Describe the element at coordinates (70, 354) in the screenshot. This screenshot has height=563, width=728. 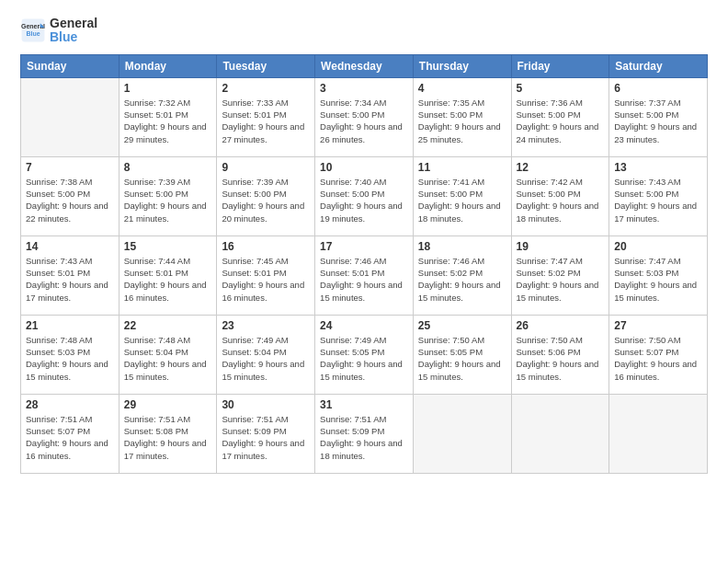
I see `calendar-cell: 21Sunrise: 7:48 AMSunset: 5:03 PMDayligh…` at that location.